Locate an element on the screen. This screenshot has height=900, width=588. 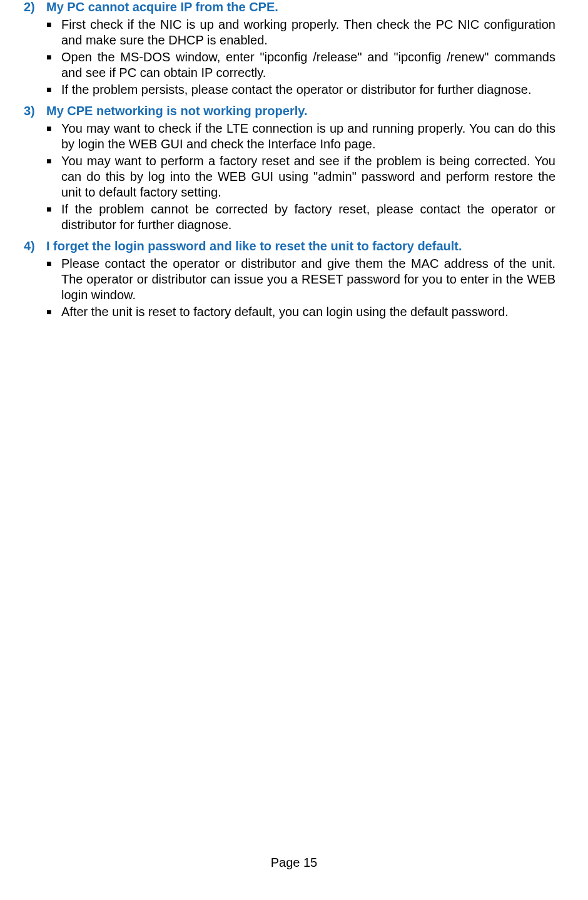
section-header: 2) My PC cannot acquire IP from the CPE. is located at coordinates (290, 8).